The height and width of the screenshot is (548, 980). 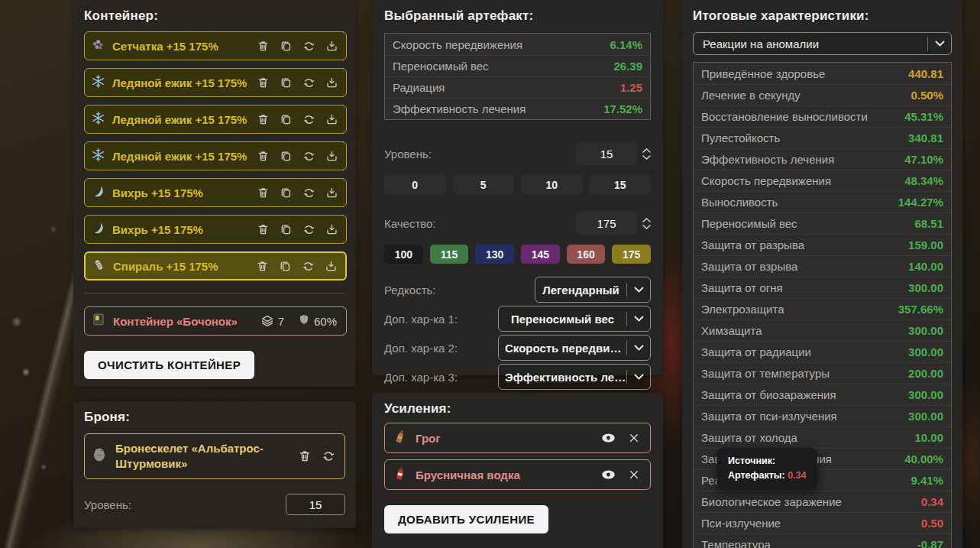 I want to click on total-stat-row: Защита от холода10.00, so click(x=822, y=437).